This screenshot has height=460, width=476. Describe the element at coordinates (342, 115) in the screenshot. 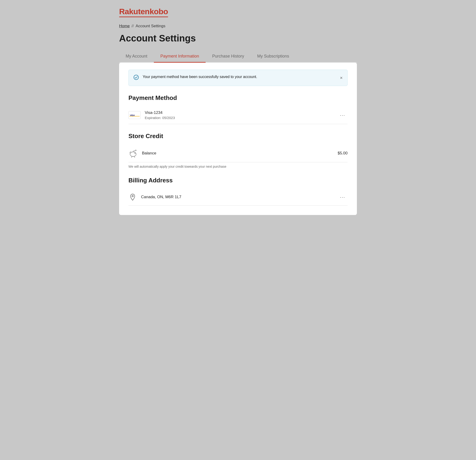

I see `payment-more-button: ···` at that location.